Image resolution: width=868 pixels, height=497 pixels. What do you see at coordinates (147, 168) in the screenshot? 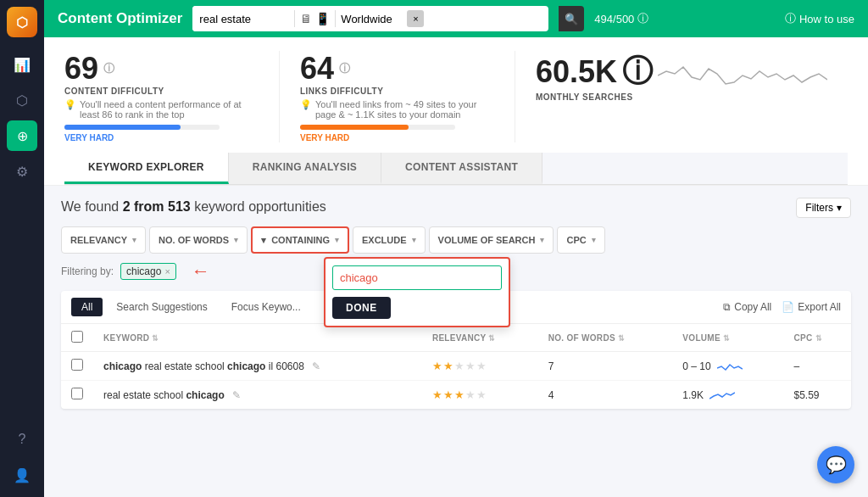
I see `tab-keyword-explorer: KEYWORD EXPLORER` at bounding box center [147, 168].